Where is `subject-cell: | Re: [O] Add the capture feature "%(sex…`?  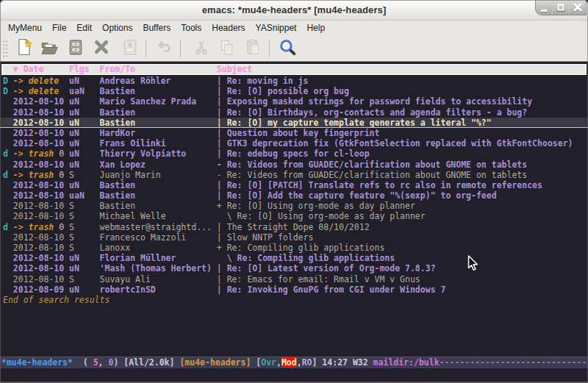
subject-cell: | Re: [O] Add the capture feature "%(sex… is located at coordinates (357, 196).